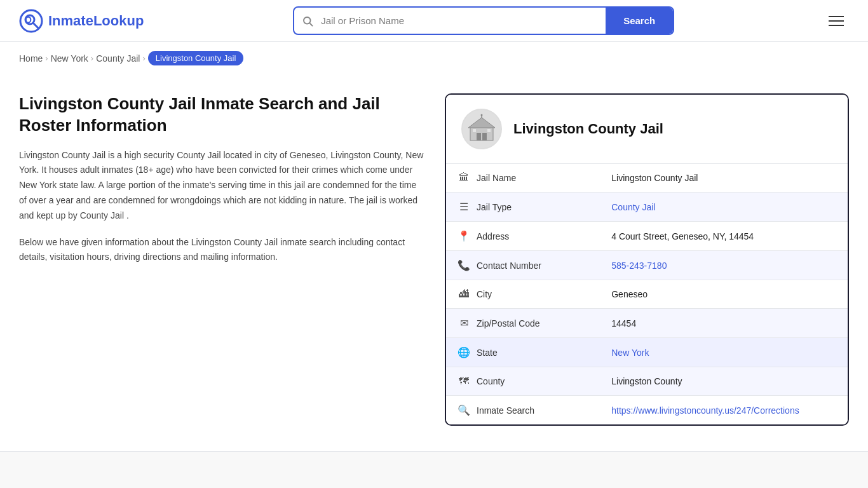 Image resolution: width=868 pixels, height=488 pixels. Describe the element at coordinates (588, 129) in the screenshot. I see `jail-card-title: Livingston County Jail` at that location.